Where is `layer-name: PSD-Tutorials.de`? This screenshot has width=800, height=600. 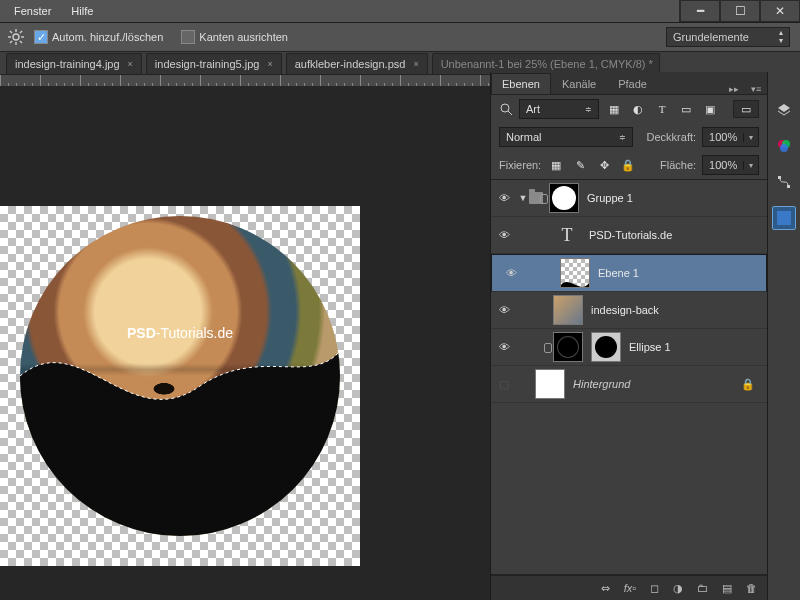 layer-name: PSD-Tutorials.de is located at coordinates (630, 235).